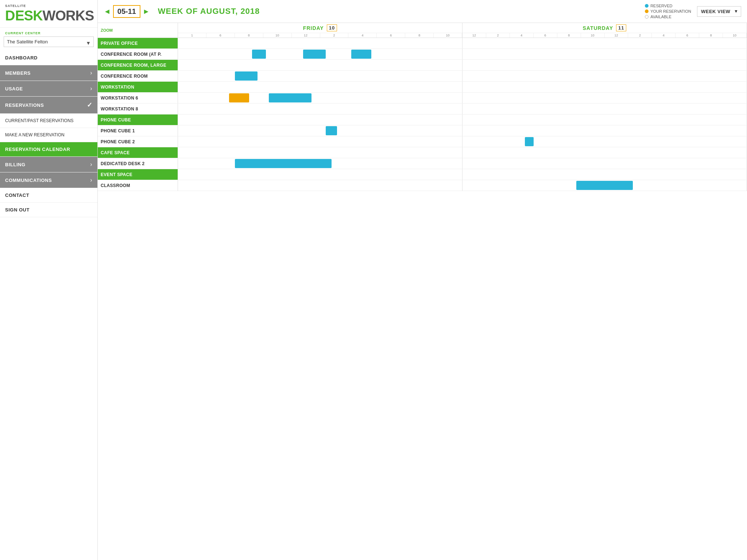  I want to click on next-week-button: ►, so click(146, 12).